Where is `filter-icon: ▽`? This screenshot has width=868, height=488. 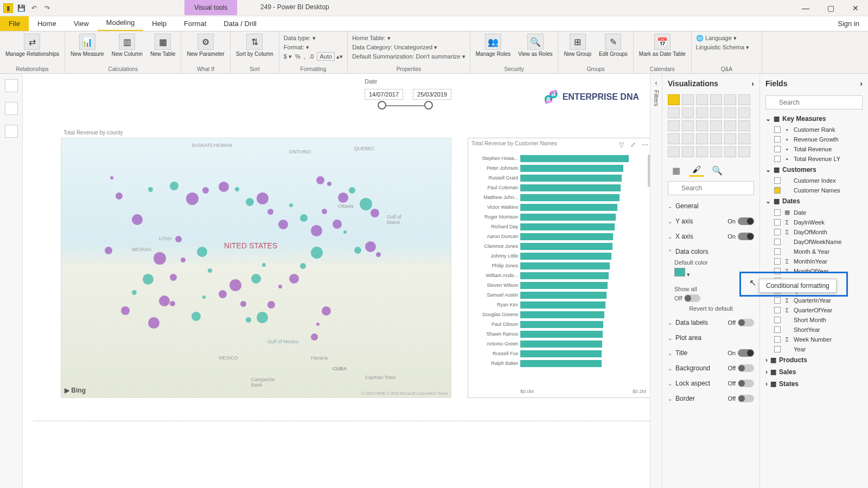 filter-icon: ▽ is located at coordinates (621, 145).